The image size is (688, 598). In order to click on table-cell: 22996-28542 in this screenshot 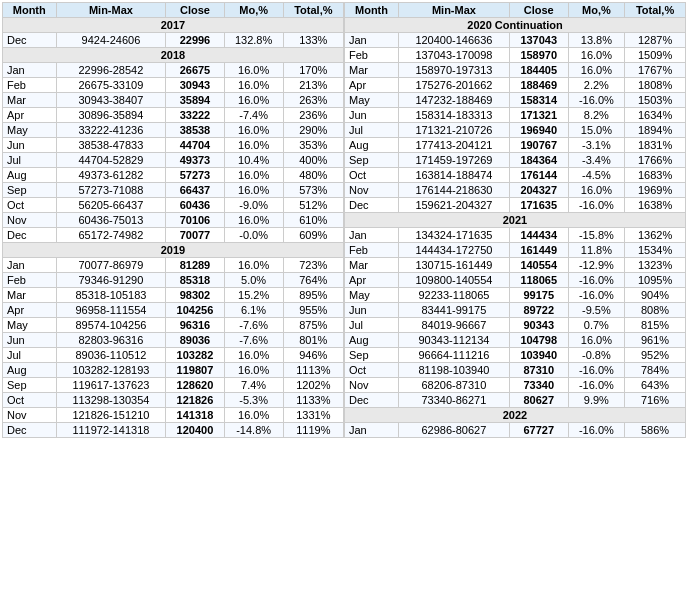, I will do `click(111, 70)`.